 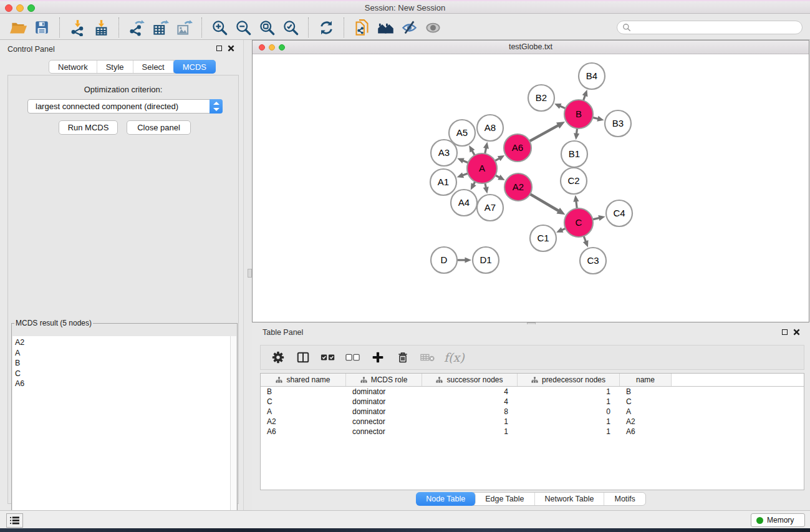 What do you see at coordinates (328, 357) in the screenshot?
I see `select-all-icon` at bounding box center [328, 357].